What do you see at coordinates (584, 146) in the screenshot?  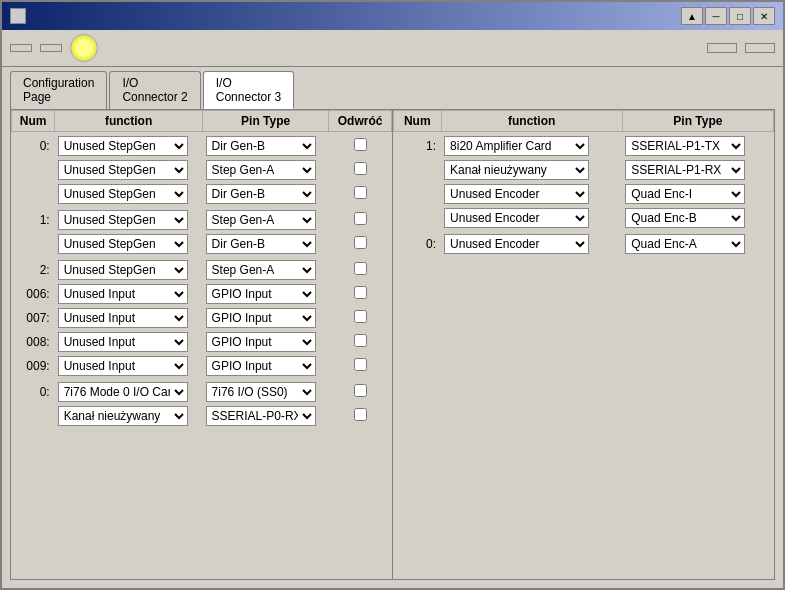 I see `right-table-row: 1:8i20 Amplifier CardSSERIAL-P1-TX` at bounding box center [584, 146].